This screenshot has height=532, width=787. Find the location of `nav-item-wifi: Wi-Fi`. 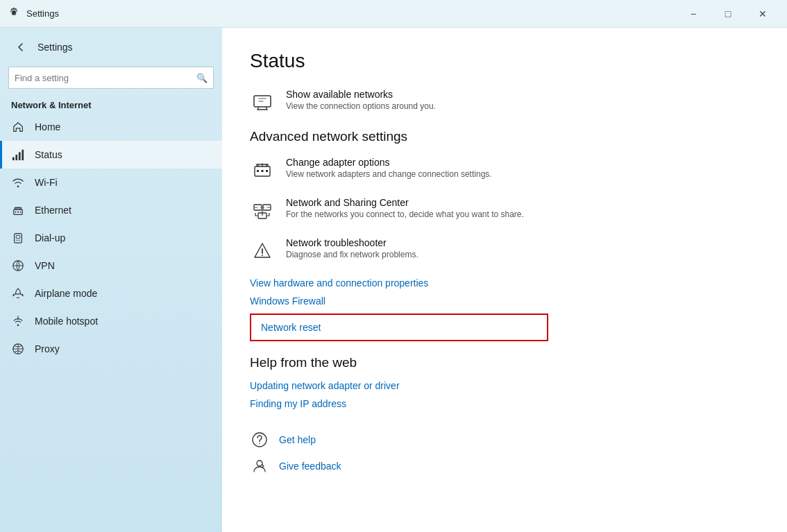

nav-item-wifi: Wi-Fi is located at coordinates (111, 182).